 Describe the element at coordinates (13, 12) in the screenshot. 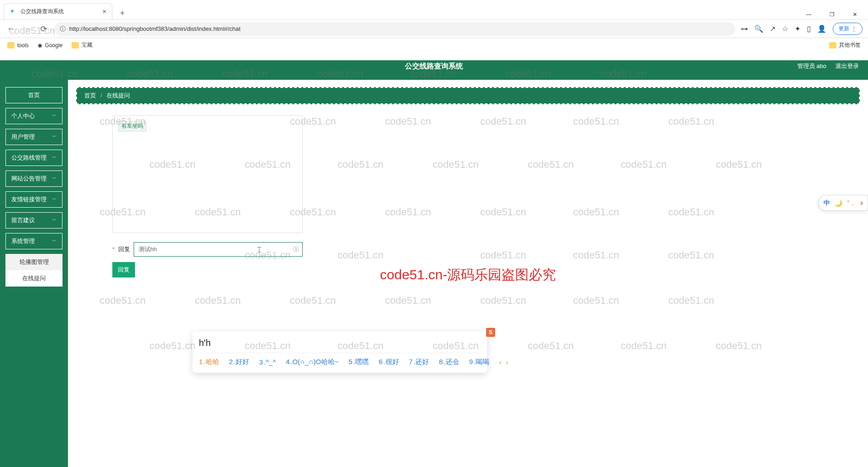

I see `vue-favicon: ▼` at that location.